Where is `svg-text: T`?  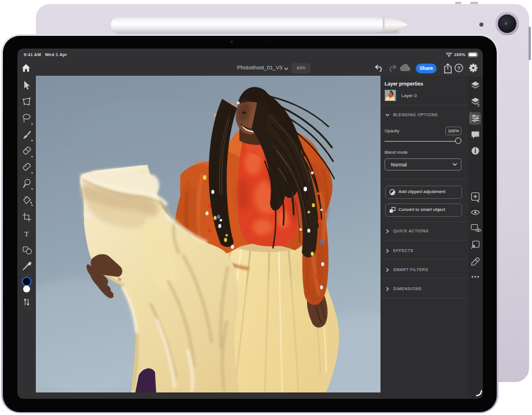
svg-text: T is located at coordinates (27, 234).